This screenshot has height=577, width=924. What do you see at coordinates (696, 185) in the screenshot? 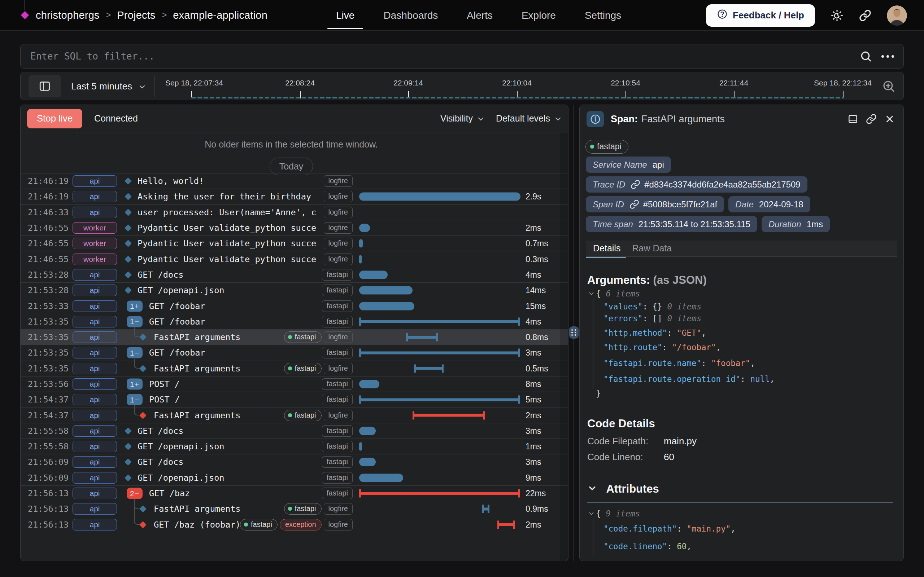
I see `trace-id-pill: Trace ID #d834c3374dd6fa2e4aa82a55ab2175…` at bounding box center [696, 185].